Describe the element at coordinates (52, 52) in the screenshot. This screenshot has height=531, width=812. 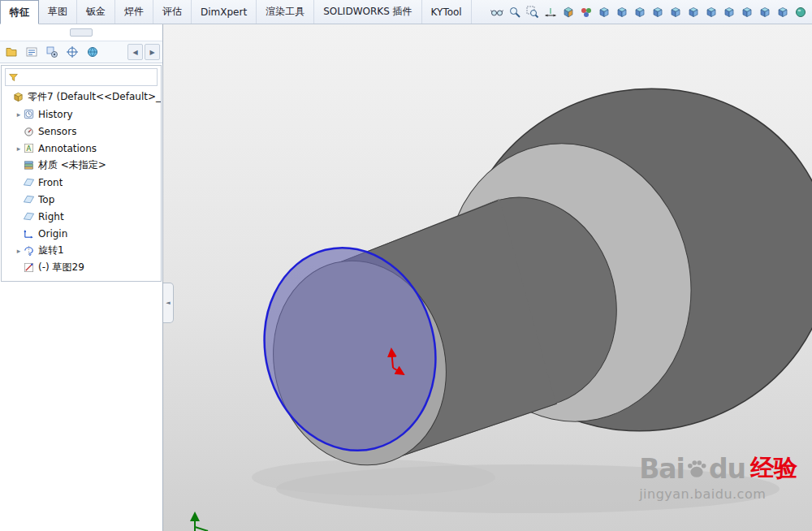
I see `configuration-icon` at that location.